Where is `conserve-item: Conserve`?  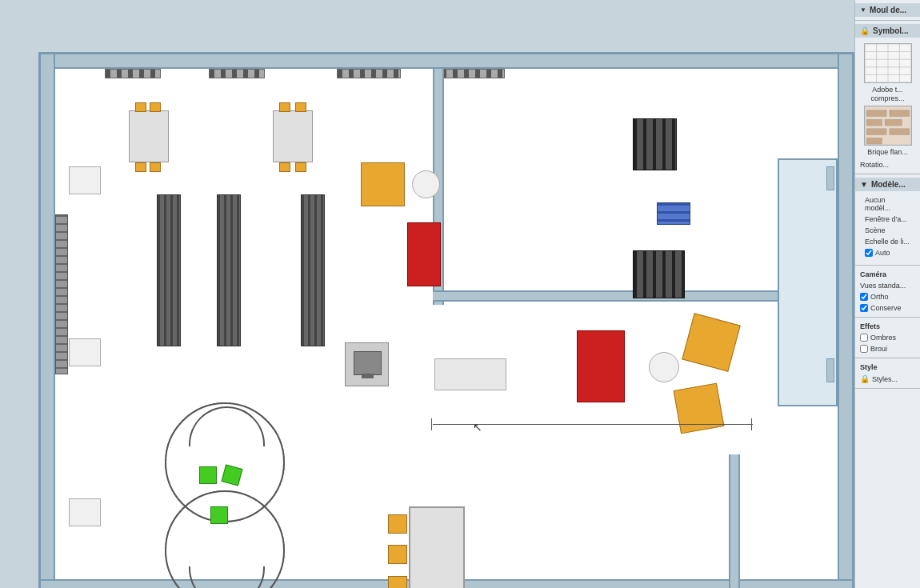 conserve-item: Conserve is located at coordinates (888, 308).